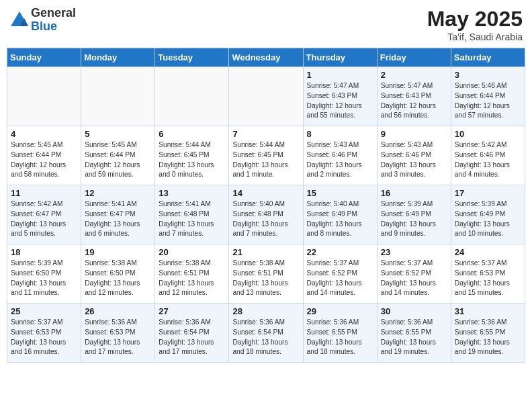 The image size is (532, 411). Describe the element at coordinates (488, 101) in the screenshot. I see `cell-content: Sunrise: 5:46 AMSunset: 6:44 PMDaylight:…` at that location.